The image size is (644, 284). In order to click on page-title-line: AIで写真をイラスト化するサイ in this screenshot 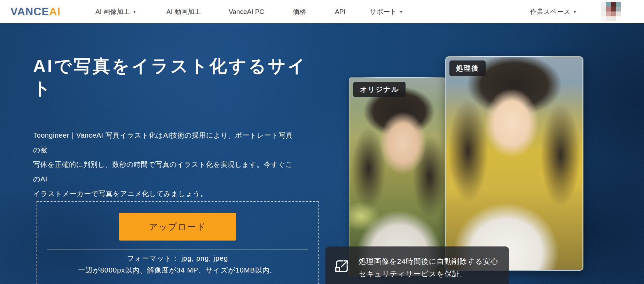, I will do `click(183, 66)`.